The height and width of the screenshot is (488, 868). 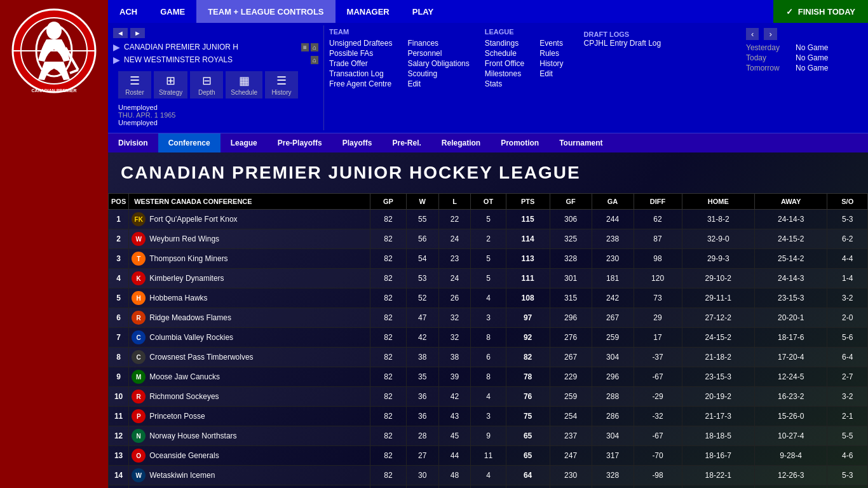 I want to click on ga-cell: 259, so click(x=613, y=338).